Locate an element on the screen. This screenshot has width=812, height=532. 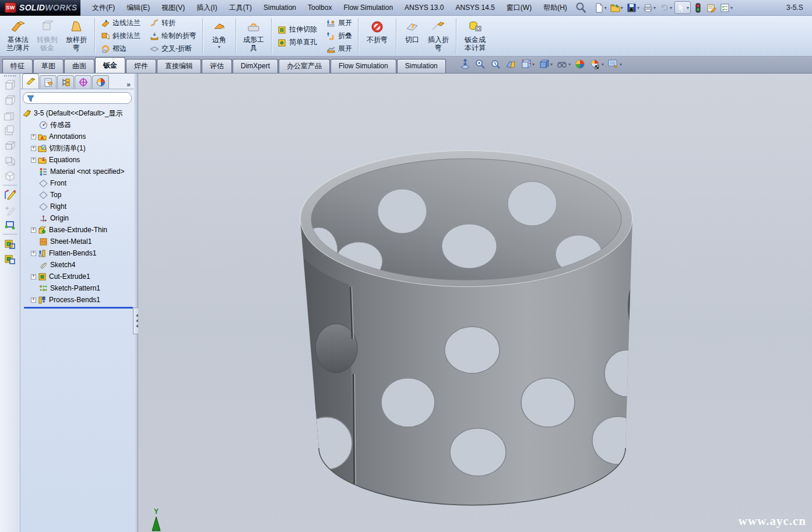
open-button: ▾ is located at coordinates (617, 8).